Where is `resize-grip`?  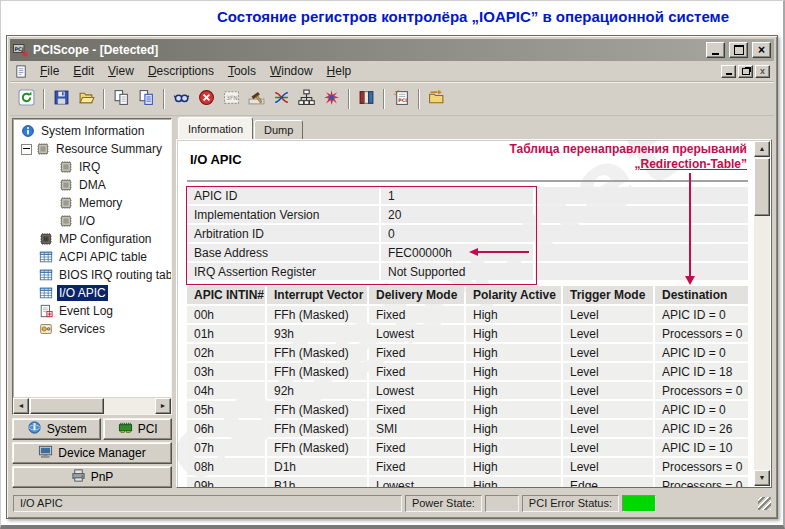
resize-grip is located at coordinates (764, 504).